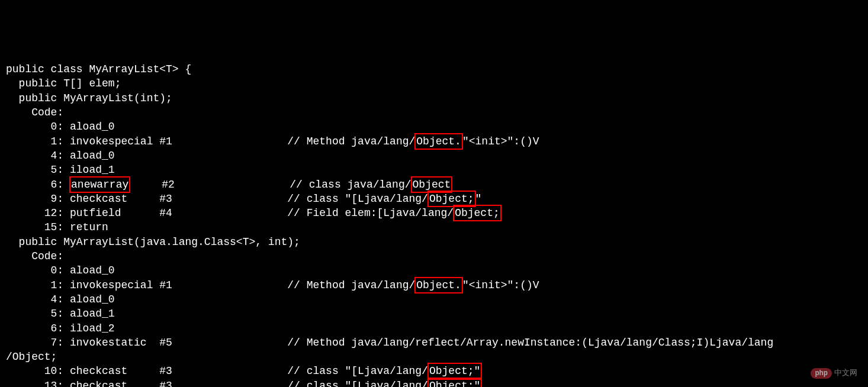 This screenshot has height=387, width=868. Describe the element at coordinates (455, 382) in the screenshot. I see `highlight-object: Object;"` at that location.